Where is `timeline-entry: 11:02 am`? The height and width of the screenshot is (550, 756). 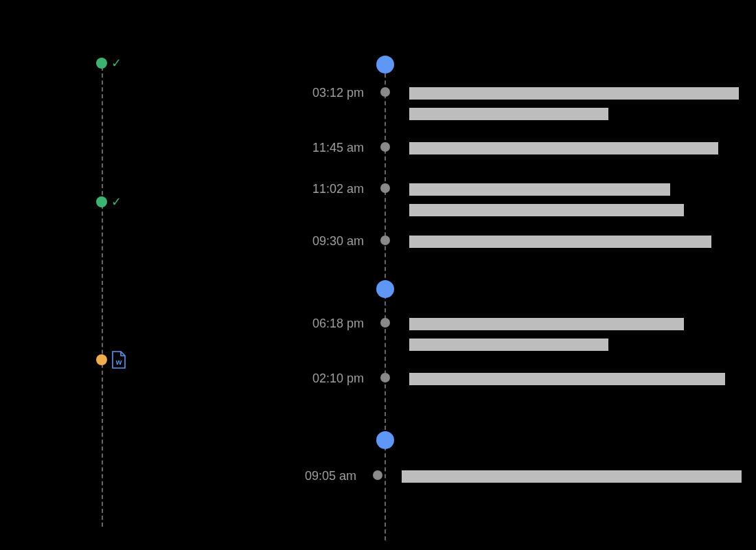
timeline-entry: 11:02 am is located at coordinates (515, 200).